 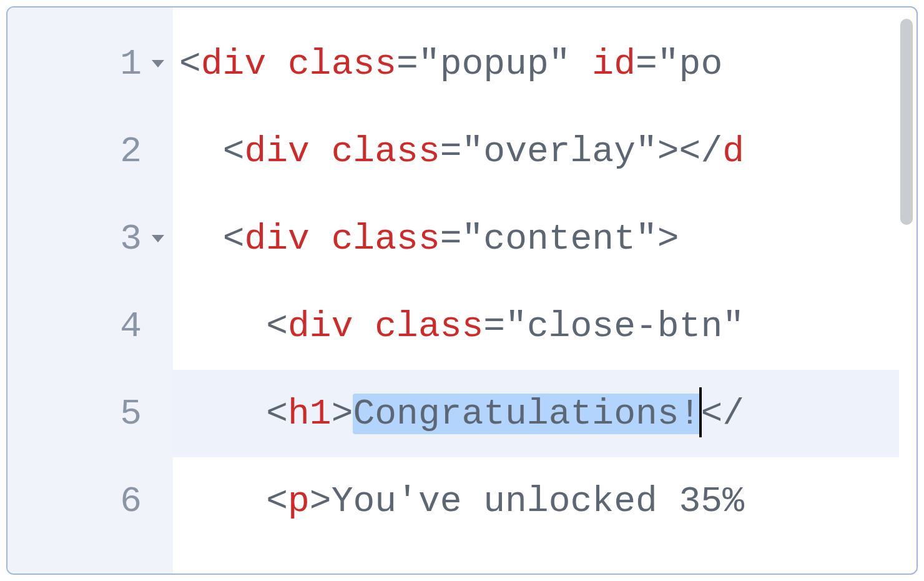 What do you see at coordinates (538, 501) in the screenshot?
I see `code-token: You've unlocked 35%` at bounding box center [538, 501].